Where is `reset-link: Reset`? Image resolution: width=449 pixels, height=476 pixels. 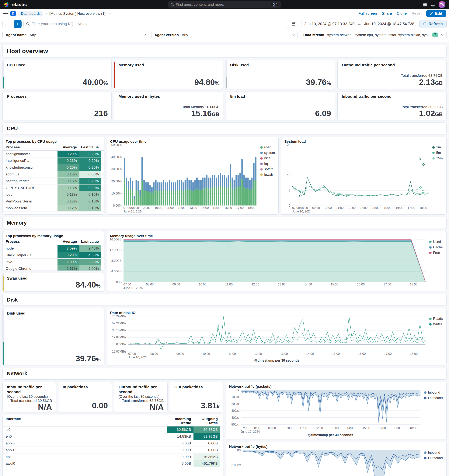
reset-link: Reset is located at coordinates (416, 13).